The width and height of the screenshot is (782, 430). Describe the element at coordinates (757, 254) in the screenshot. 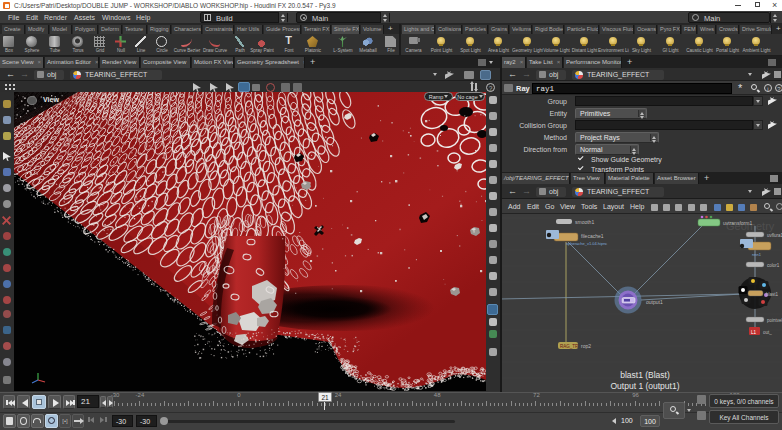

I see `svg-text: nnn1` at that location.